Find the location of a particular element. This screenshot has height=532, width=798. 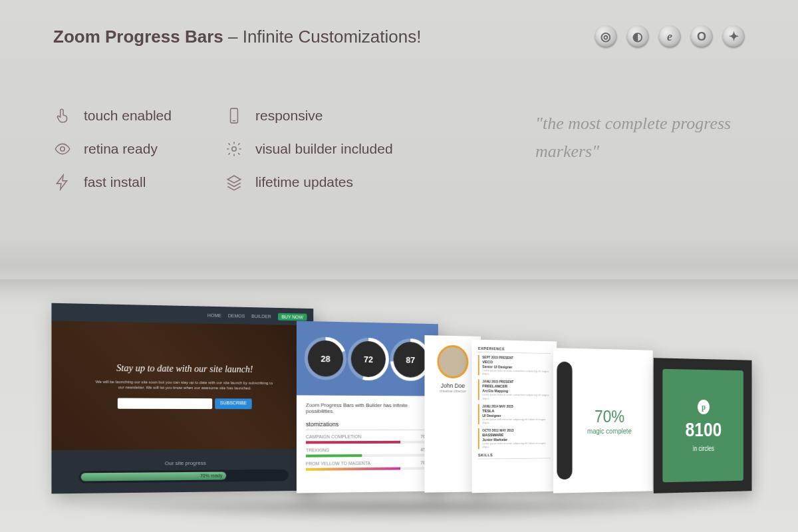

ie-icon: e is located at coordinates (670, 37).